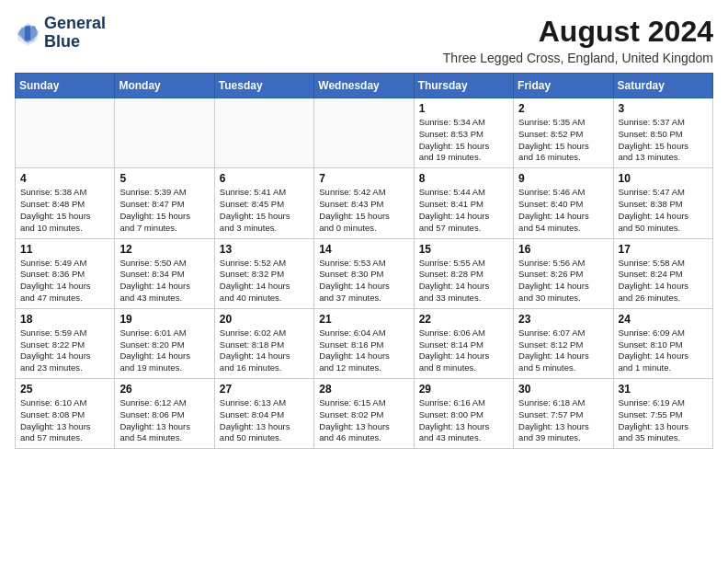 This screenshot has height=563, width=728. Describe the element at coordinates (265, 351) in the screenshot. I see `day-info: Sunrise: 6:02 AM Sunset: 8:18 PM Dayligh…` at that location.